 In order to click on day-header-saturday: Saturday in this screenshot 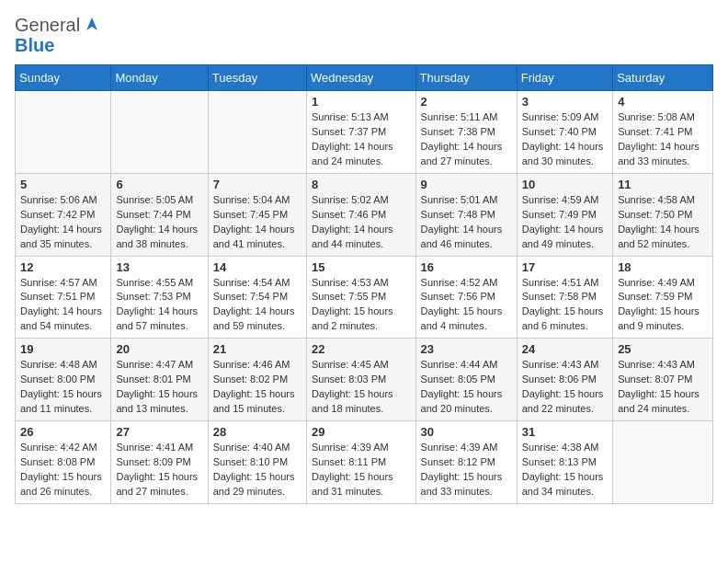, I will do `click(664, 78)`.